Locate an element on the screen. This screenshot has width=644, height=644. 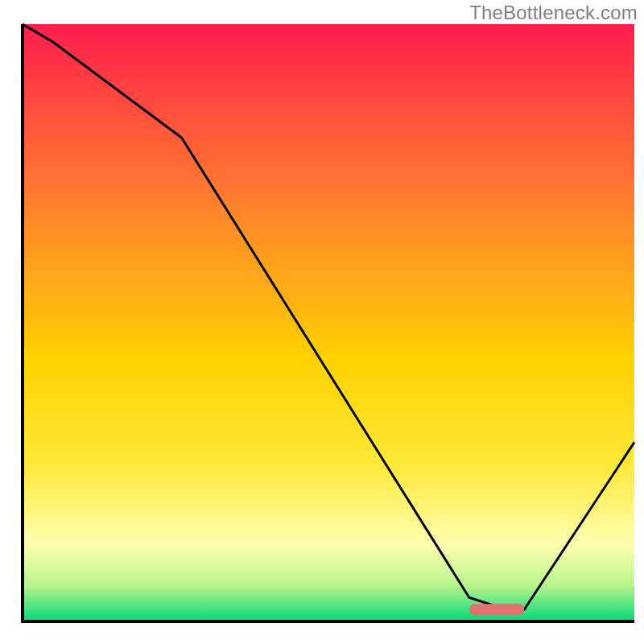
optimal-range-marker is located at coordinates (497, 609).